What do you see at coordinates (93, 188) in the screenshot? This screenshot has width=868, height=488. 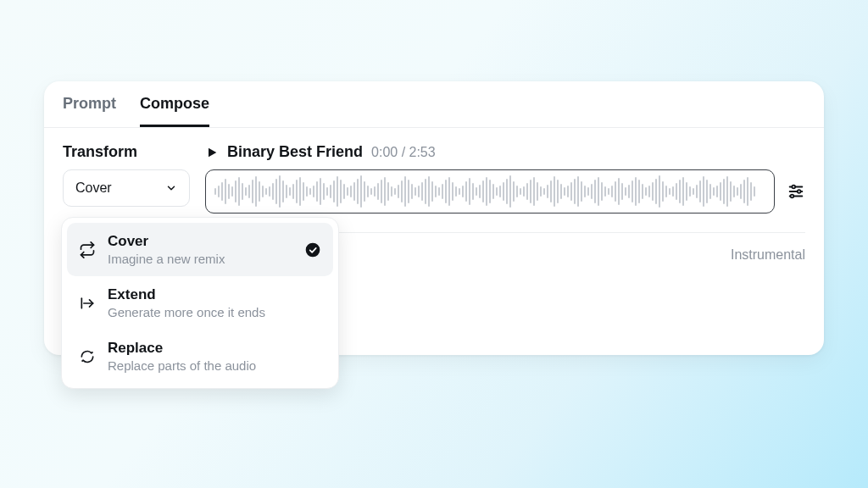 I see `transform-select-value: Cover` at bounding box center [93, 188].